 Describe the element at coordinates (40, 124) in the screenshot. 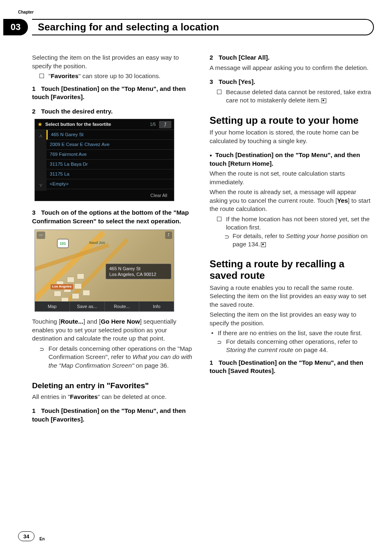

I see `star-icon: ★` at that location.